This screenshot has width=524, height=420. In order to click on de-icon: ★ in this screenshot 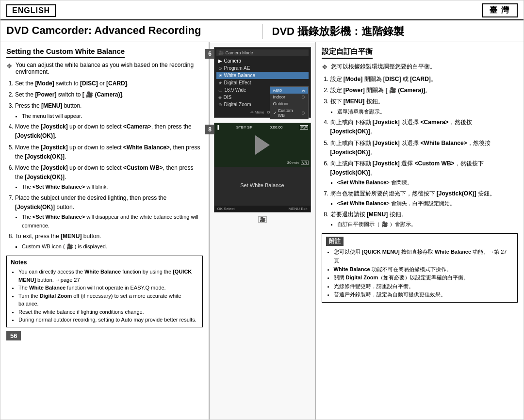, I will do `click(220, 83)`.